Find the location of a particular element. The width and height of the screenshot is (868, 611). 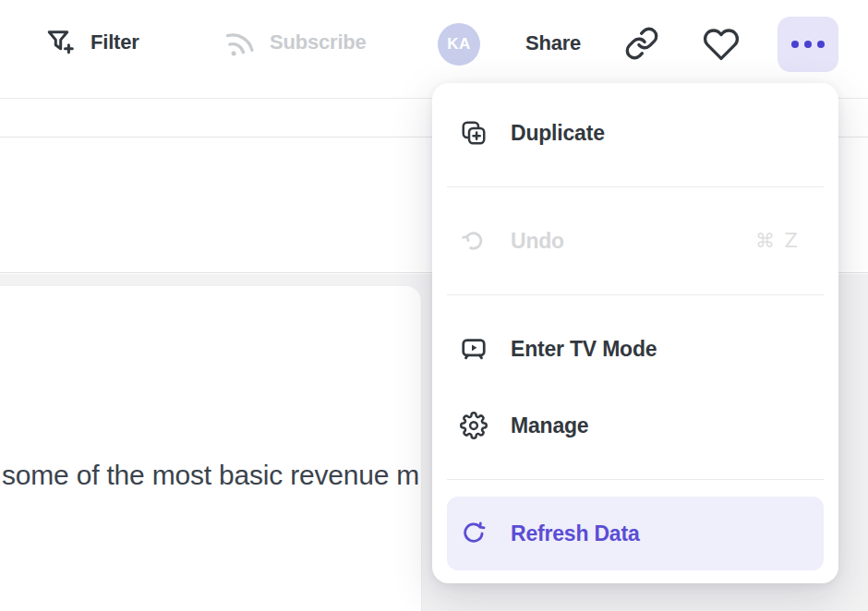

menu-item-refresh-data: Refresh Data is located at coordinates (635, 533).